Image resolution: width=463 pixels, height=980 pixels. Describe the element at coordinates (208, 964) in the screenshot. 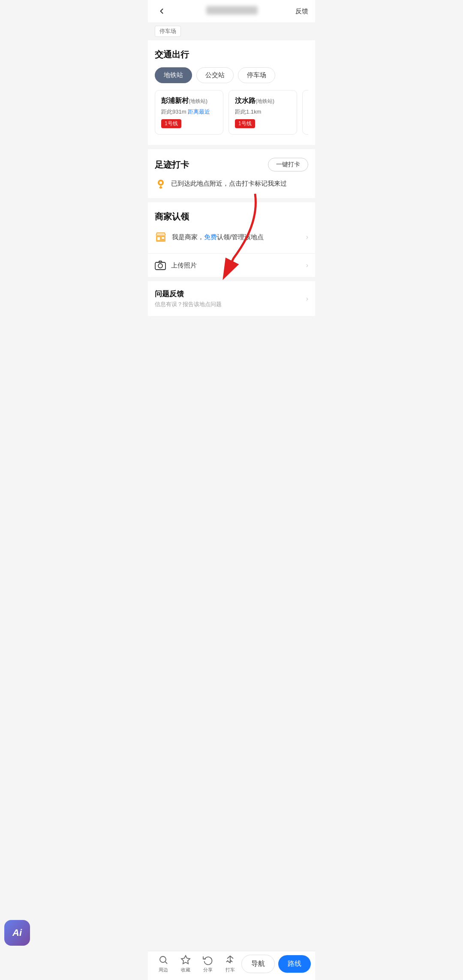

I see `nav-share: 分享` at that location.